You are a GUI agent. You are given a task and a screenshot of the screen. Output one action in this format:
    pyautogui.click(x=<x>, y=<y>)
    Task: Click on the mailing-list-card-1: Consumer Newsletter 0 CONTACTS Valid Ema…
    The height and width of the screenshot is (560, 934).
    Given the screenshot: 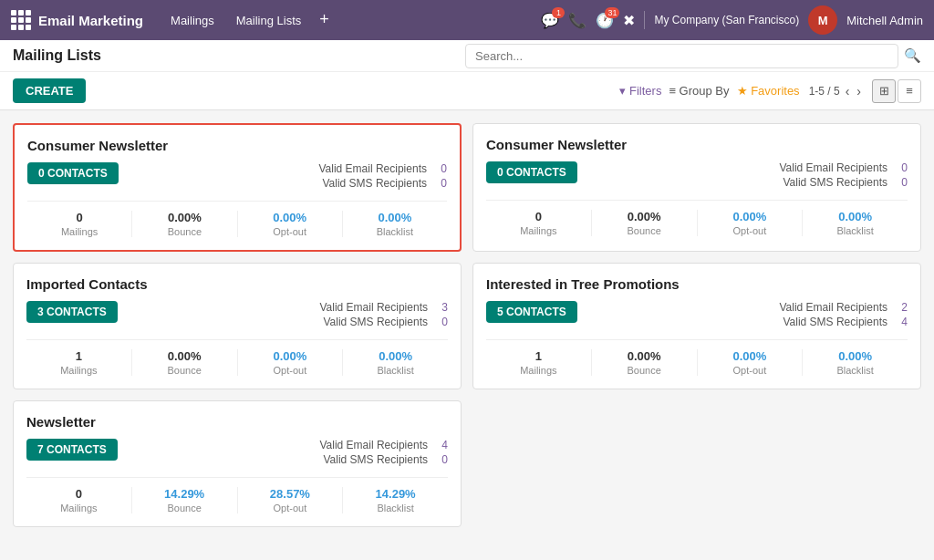 What is the action you would take?
    pyautogui.click(x=237, y=188)
    